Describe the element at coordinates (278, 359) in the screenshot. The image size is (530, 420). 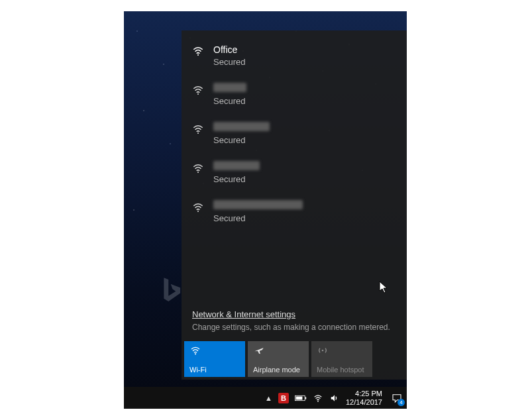
I see `quick-action-row: Wi-Fi Airplane mode Mobi` at that location.